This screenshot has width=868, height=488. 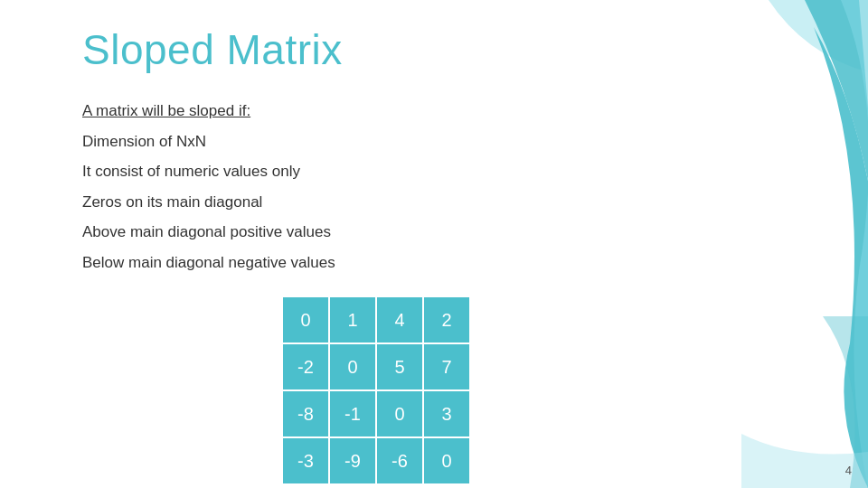 I want to click on matrix-cell-0-1: 1, so click(x=353, y=320).